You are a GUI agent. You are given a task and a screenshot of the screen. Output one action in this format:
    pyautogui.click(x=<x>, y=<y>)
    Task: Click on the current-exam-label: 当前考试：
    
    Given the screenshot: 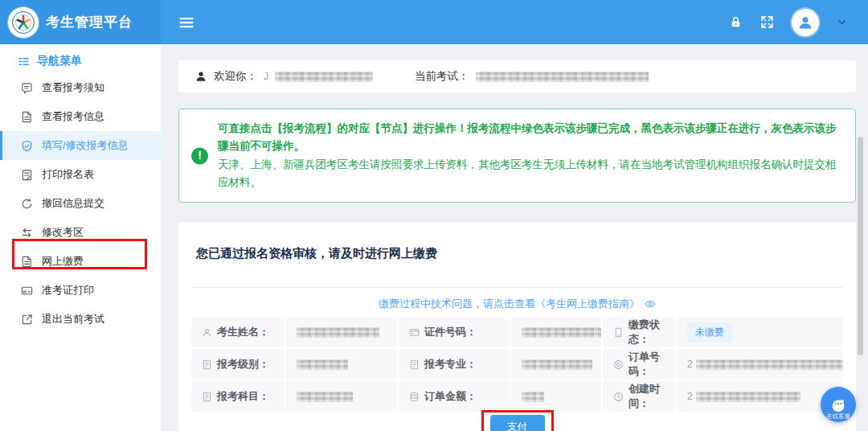 What is the action you would take?
    pyautogui.click(x=442, y=76)
    